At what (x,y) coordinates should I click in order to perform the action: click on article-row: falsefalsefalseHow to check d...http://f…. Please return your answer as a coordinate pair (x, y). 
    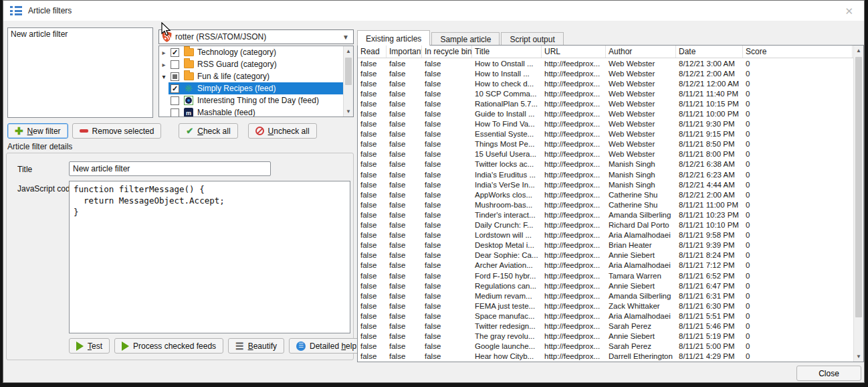
    Looking at the image, I should click on (606, 83).